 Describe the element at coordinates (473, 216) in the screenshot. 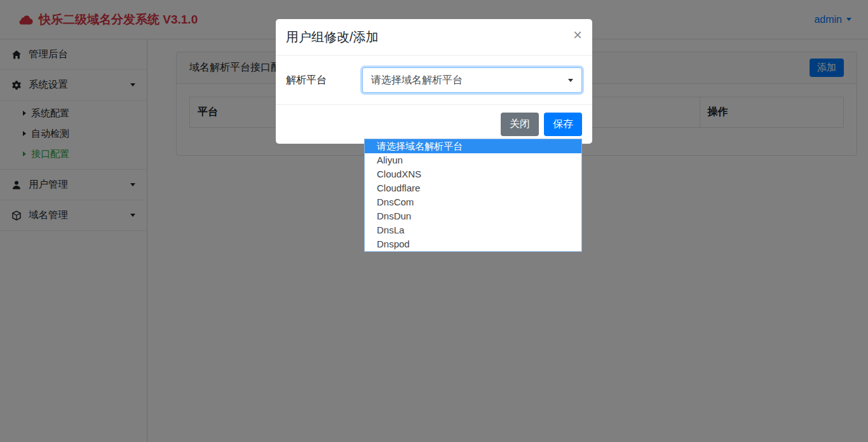

I see `dropdown-option: DnsDun` at that location.